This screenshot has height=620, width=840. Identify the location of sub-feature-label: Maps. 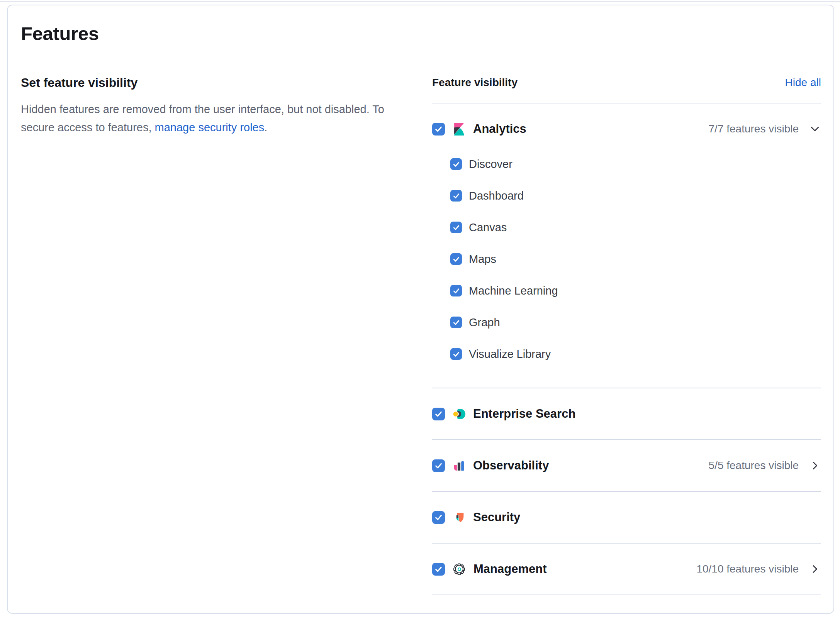
(483, 259).